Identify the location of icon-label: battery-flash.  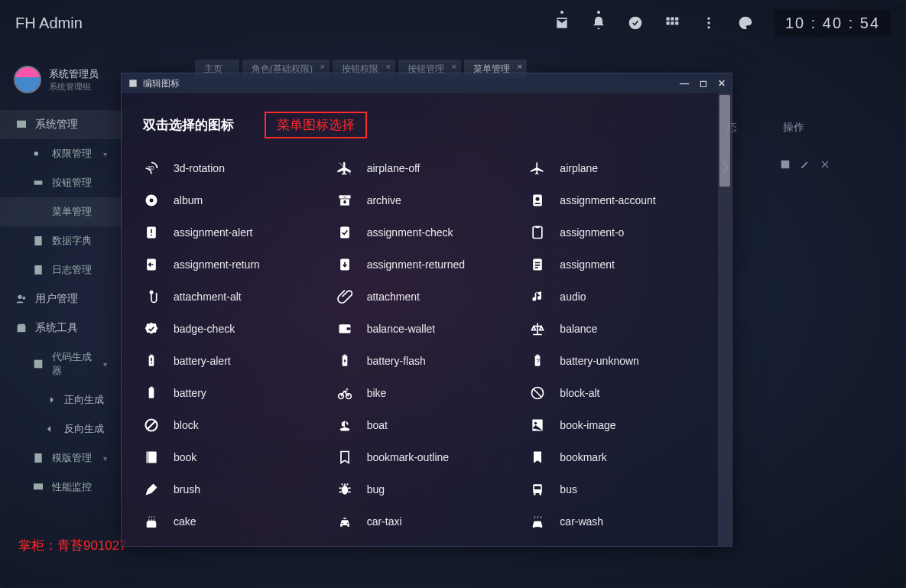
(396, 361).